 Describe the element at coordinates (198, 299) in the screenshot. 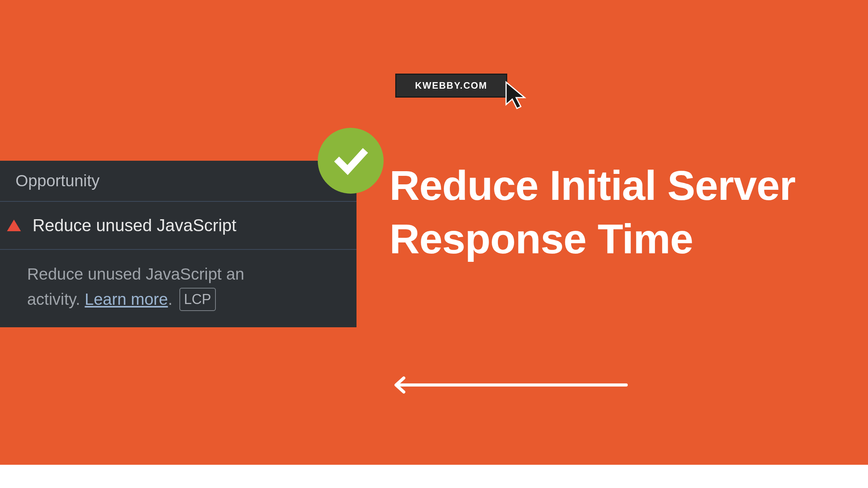

I see `lcp-tag: LCP` at that location.